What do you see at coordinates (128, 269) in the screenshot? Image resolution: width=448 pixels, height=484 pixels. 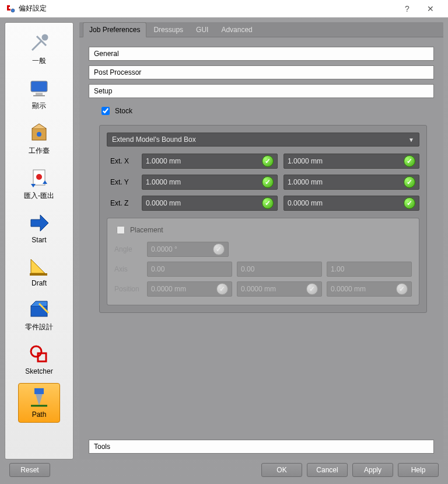 I see `axis-label: Axis` at bounding box center [128, 269].